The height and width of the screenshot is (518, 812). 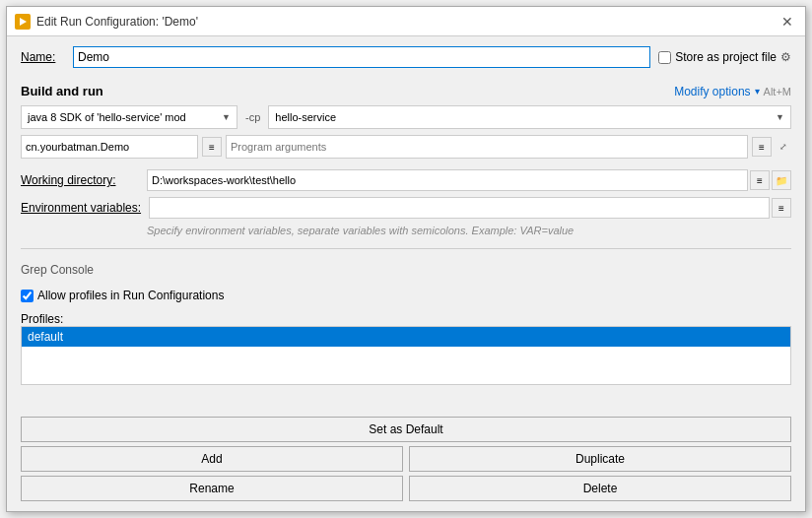 What do you see at coordinates (447, 180) in the screenshot?
I see `working-directory-input` at bounding box center [447, 180].